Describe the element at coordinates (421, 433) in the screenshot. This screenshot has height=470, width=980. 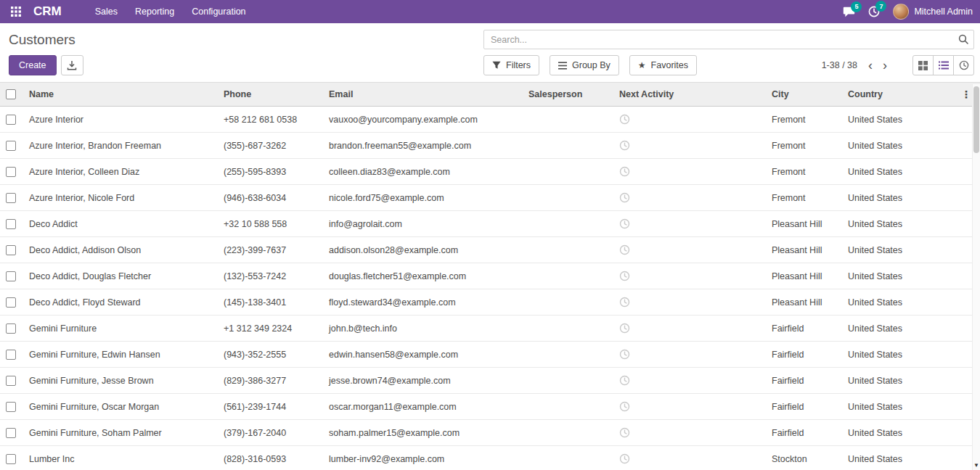
I see `cell-email: soham.palmer15@example.com` at that location.